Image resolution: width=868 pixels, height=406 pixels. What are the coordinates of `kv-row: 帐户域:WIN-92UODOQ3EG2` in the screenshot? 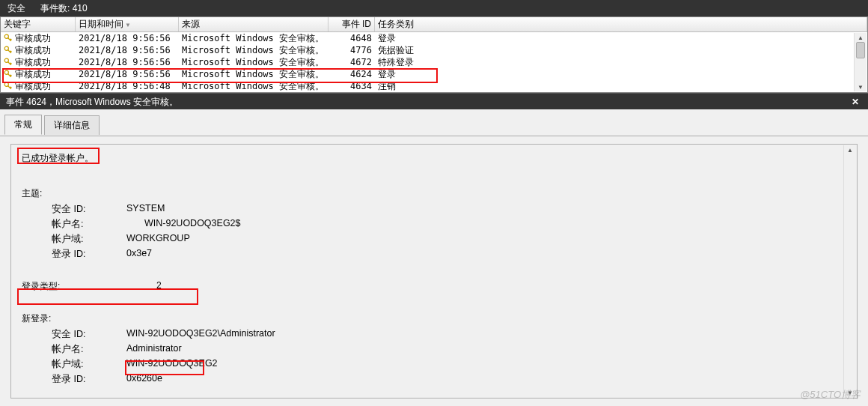 It's located at (449, 364).